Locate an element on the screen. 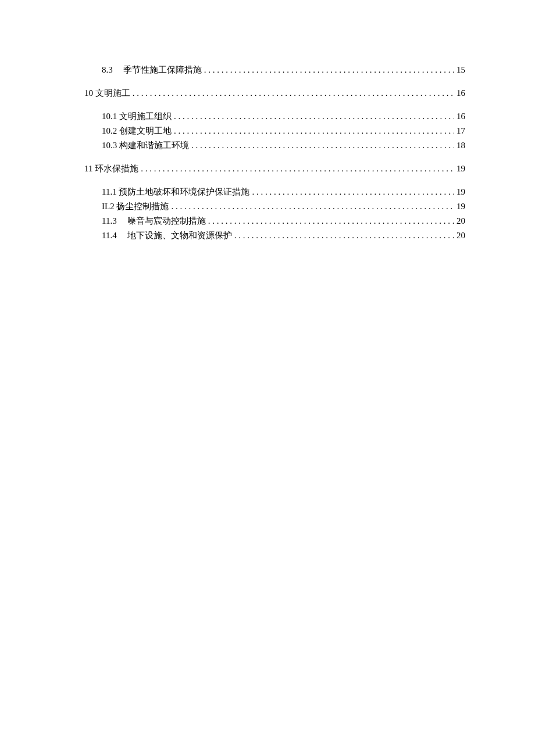 The width and height of the screenshot is (535, 756). toc-group-8: 8.3季节性施工保障措施 15 is located at coordinates (274, 70).